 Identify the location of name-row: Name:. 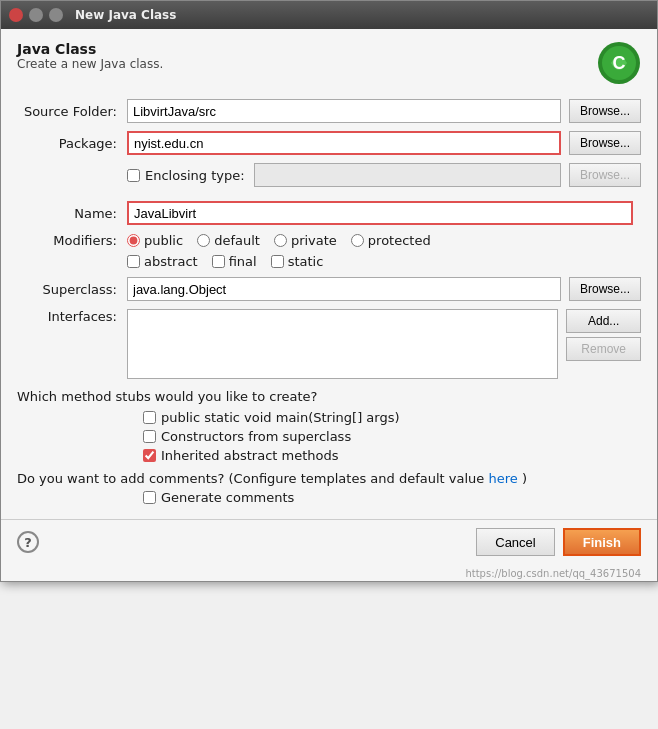
(329, 213).